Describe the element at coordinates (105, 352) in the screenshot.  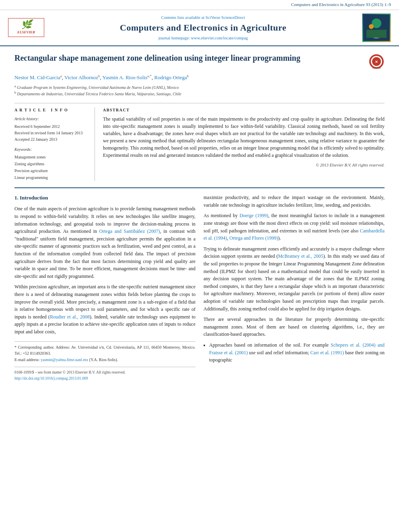
I see `footnote-area: * Corresponding author. Address: Av. Uni…` at that location.